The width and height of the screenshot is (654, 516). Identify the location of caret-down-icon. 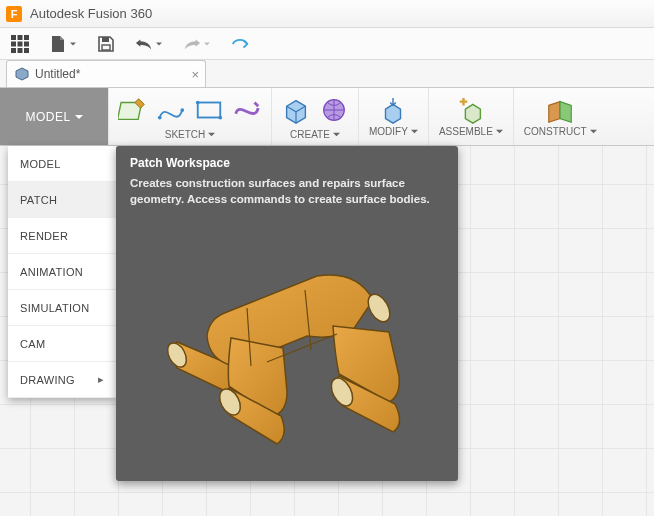
(79, 117).